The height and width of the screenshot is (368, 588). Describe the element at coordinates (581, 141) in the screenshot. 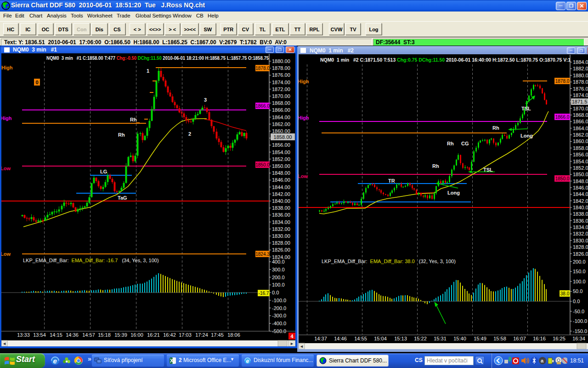

I see `svg-text: 1860.0` at that location.